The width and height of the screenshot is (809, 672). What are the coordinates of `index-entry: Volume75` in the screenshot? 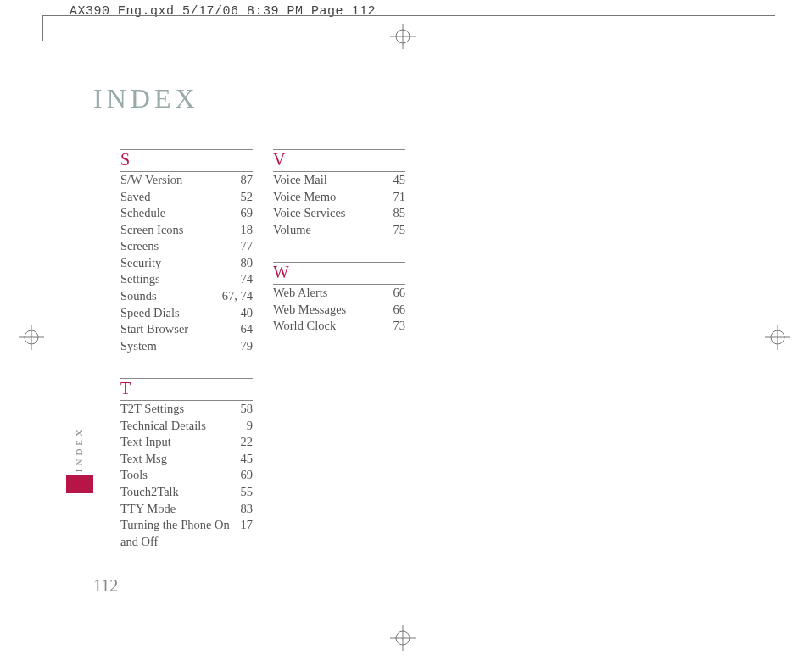 It's located at (339, 230).